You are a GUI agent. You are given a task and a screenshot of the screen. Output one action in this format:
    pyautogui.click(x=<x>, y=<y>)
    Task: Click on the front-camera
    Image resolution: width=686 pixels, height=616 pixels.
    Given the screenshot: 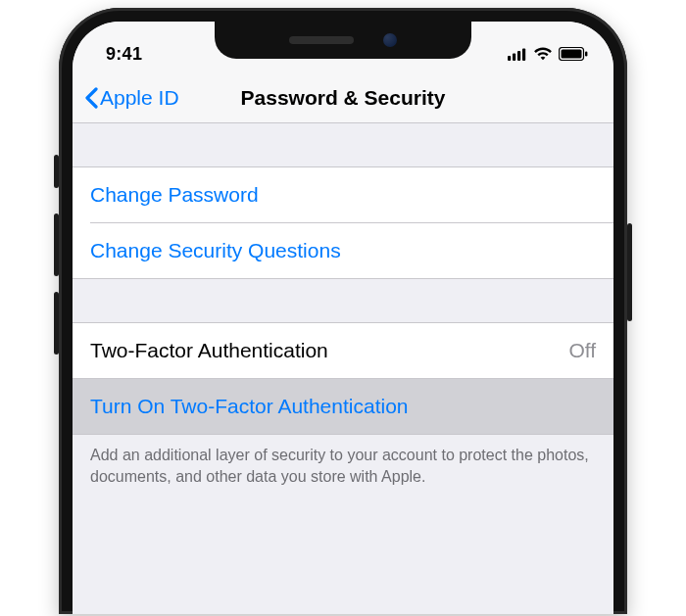 What is the action you would take?
    pyautogui.click(x=390, y=40)
    